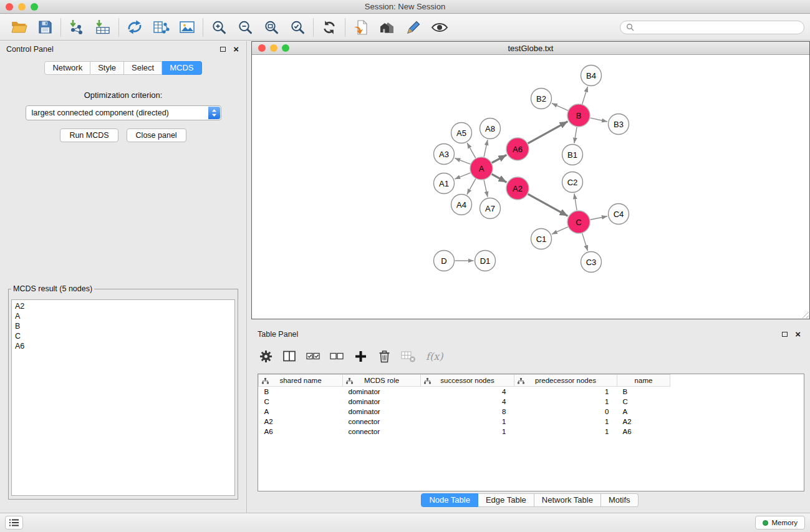 This screenshot has width=810, height=532. Describe the element at coordinates (591, 262) in the screenshot. I see `graph-node-C3: C3` at that location.